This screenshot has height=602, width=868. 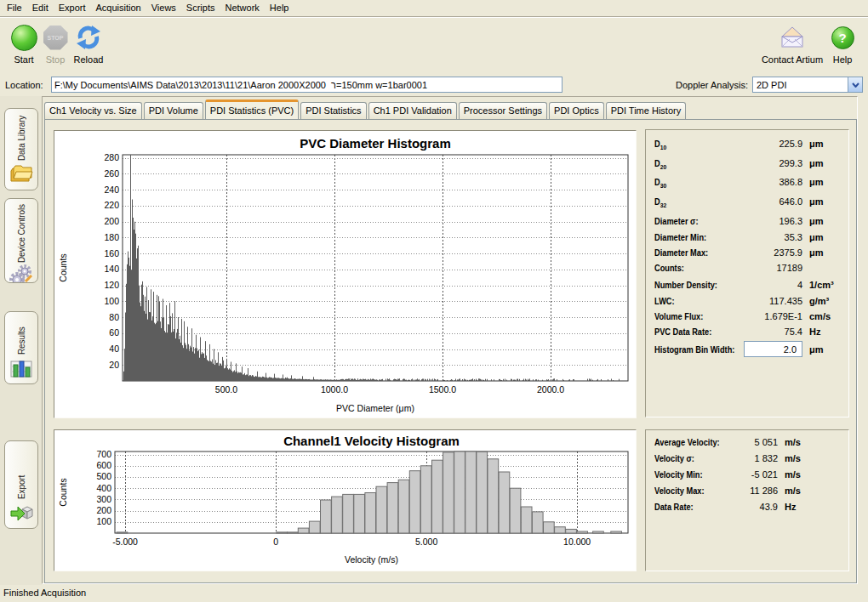 I want to click on svg-text: 260, so click(x=111, y=173).